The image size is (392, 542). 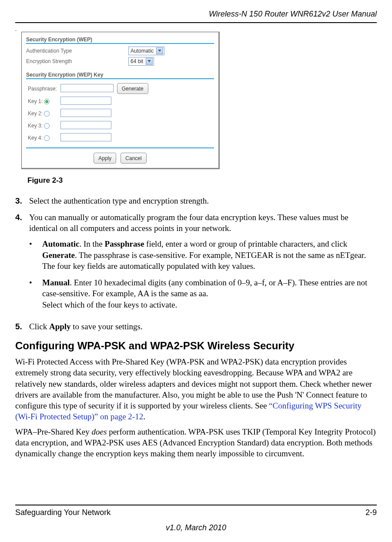 What do you see at coordinates (88, 89) in the screenshot?
I see `passphrase-row: Passphrase: Generate` at bounding box center [88, 89].